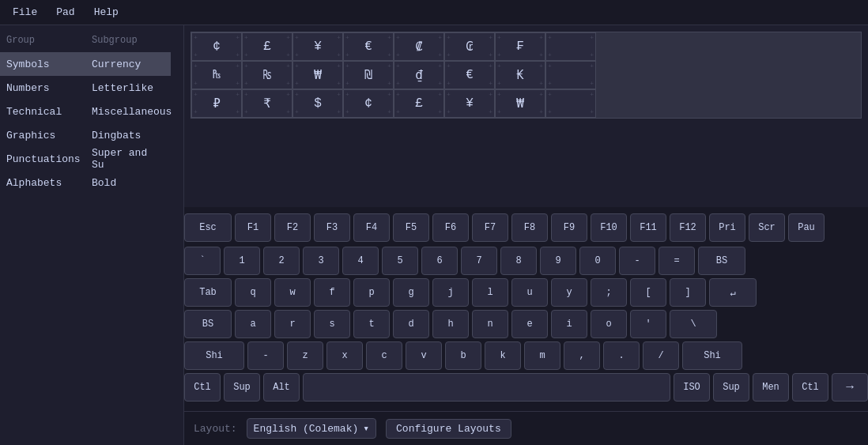 This screenshot has width=868, height=445. I want to click on key-2: 2, so click(281, 261).